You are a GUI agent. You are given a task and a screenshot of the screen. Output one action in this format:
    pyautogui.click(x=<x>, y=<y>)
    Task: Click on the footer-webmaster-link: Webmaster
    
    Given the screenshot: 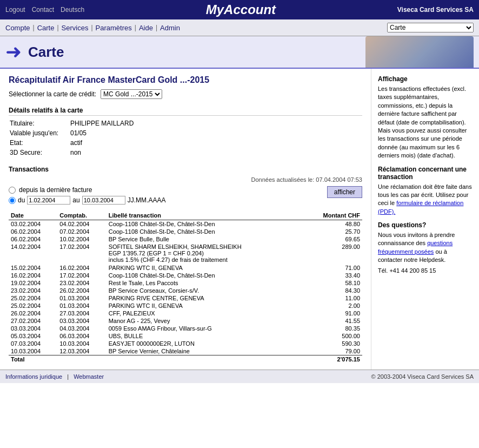 What is the action you would take?
    pyautogui.click(x=89, y=377)
    